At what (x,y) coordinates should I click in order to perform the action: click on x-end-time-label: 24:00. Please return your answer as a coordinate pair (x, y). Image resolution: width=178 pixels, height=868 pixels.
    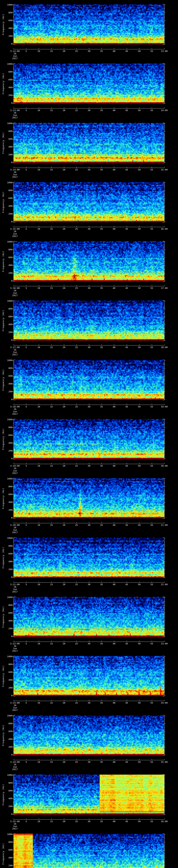
    Looking at the image, I should click on (165, 703).